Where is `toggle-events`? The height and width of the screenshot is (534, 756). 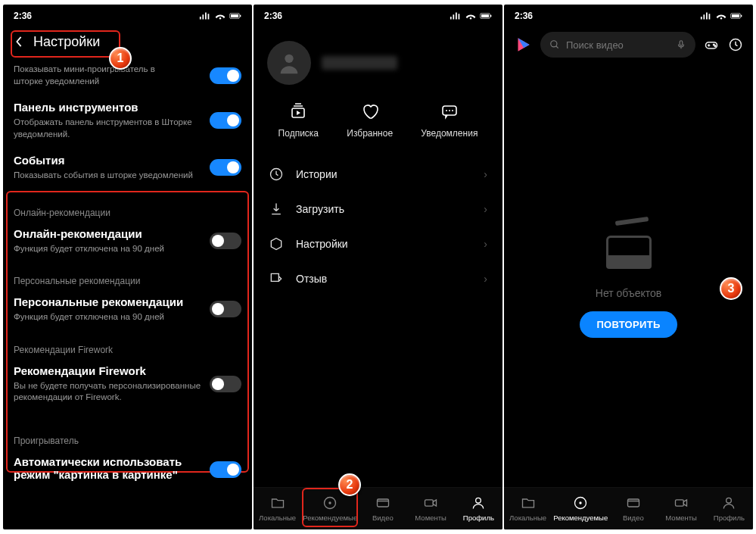 toggle-events is located at coordinates (226, 167).